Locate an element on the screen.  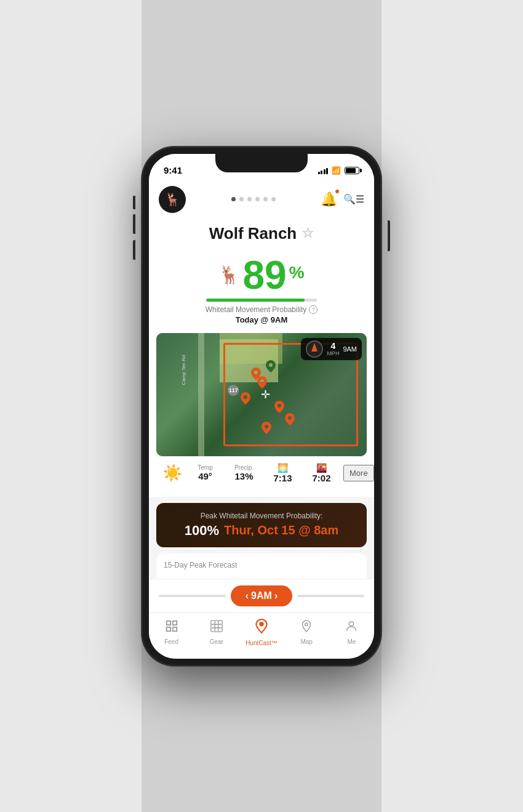
wind-widget: 4 MPH 9AM is located at coordinates (331, 349).